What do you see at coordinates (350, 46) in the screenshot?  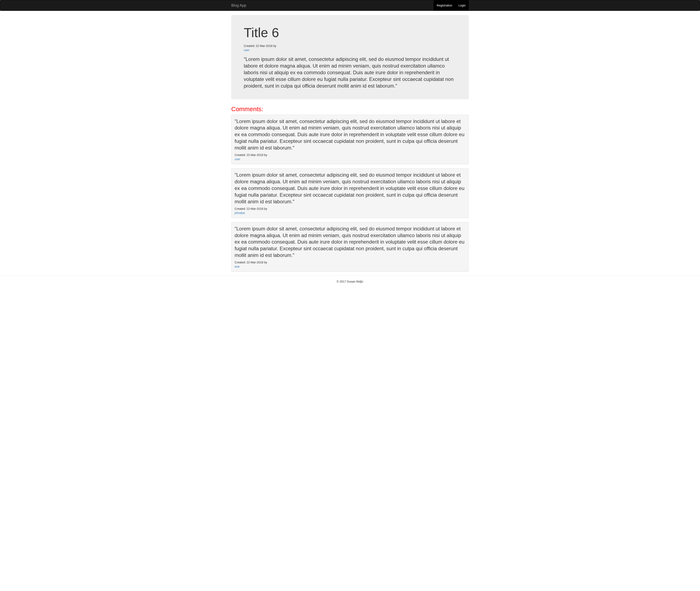 I see `post-meta: Created: 22-Mar-2018 by` at bounding box center [350, 46].